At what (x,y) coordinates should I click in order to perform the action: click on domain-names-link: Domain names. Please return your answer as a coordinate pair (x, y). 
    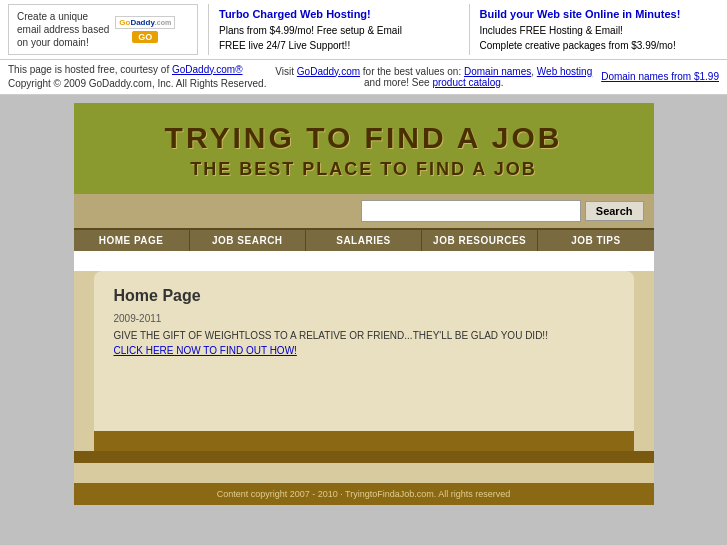
    Looking at the image, I should click on (498, 72).